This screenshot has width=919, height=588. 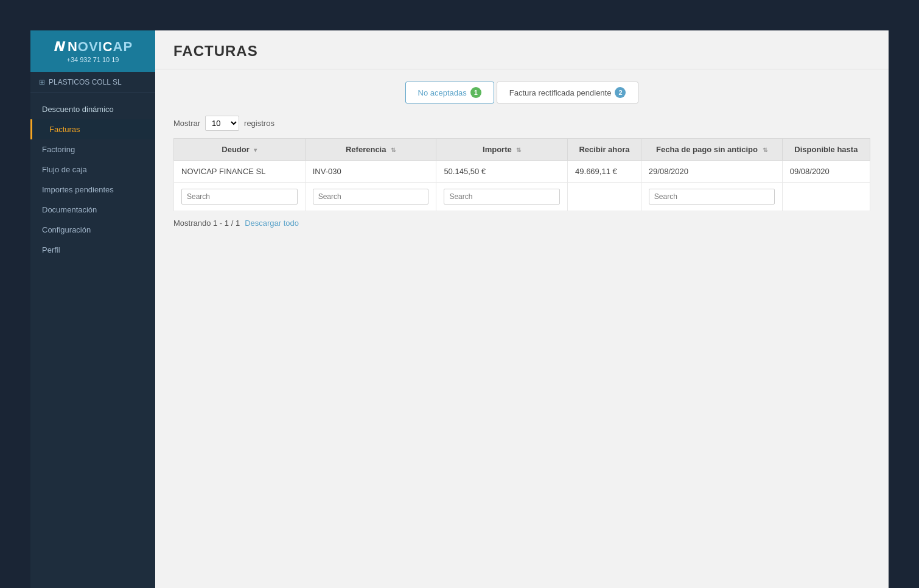 I want to click on logo-phone: +34 932 71 10 19, so click(x=93, y=60).